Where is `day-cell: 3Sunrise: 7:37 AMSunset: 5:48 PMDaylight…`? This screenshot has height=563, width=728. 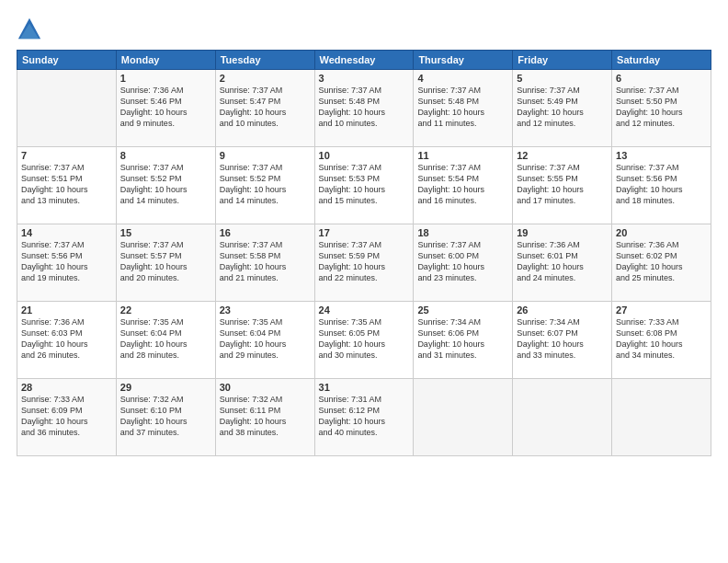
day-cell: 3Sunrise: 7:37 AMSunset: 5:48 PMDaylight… is located at coordinates (364, 109).